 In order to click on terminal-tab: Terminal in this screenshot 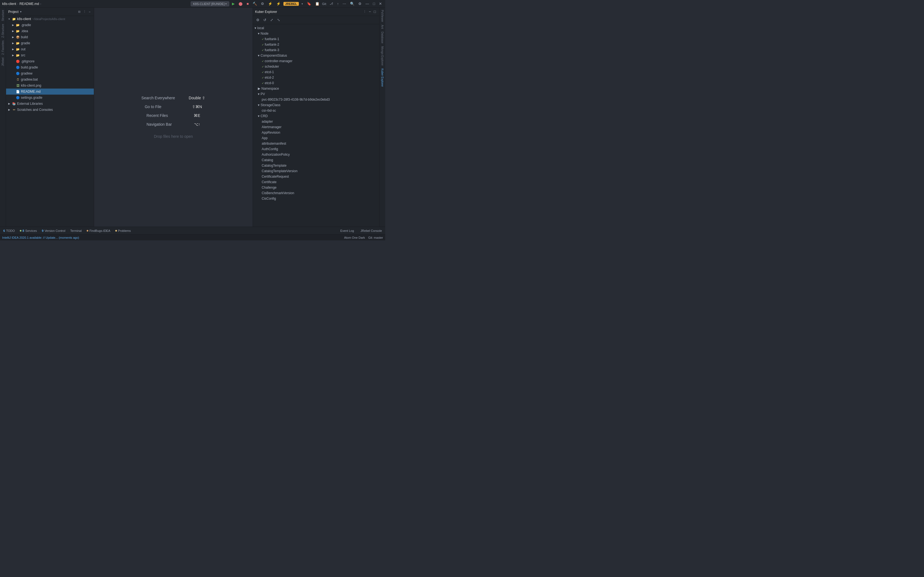, I will do `click(76, 230)`.